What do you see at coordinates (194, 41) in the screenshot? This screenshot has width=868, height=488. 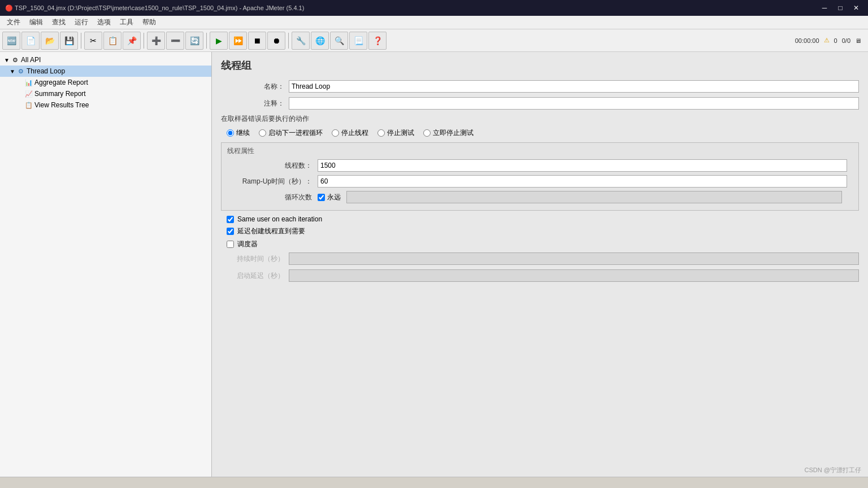 I see `clear-button: 🔄` at bounding box center [194, 41].